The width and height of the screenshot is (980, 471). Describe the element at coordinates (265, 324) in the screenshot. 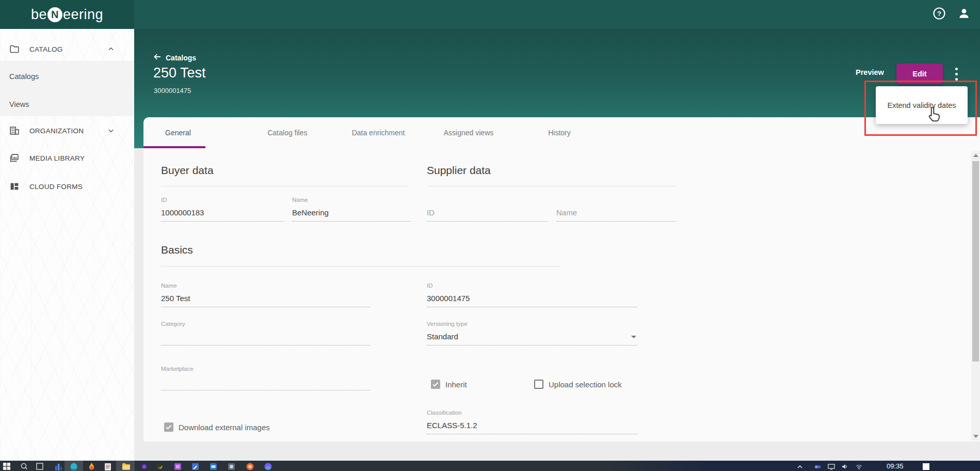

I see `field-label: Category` at that location.